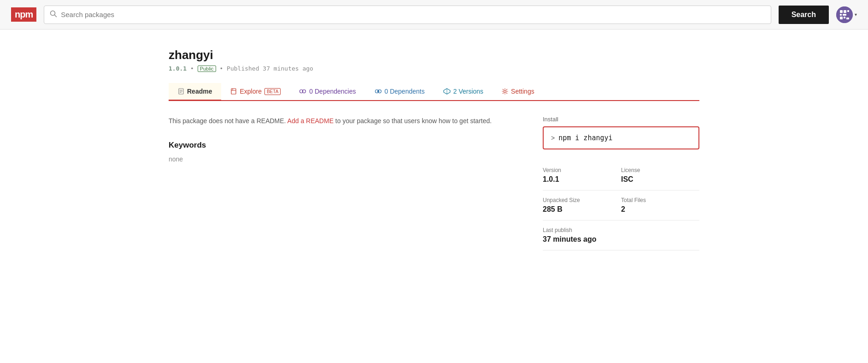 The width and height of the screenshot is (868, 363). What do you see at coordinates (582, 206) in the screenshot?
I see `meta-unpacked-size: Unpacked Size 285 B` at bounding box center [582, 206].